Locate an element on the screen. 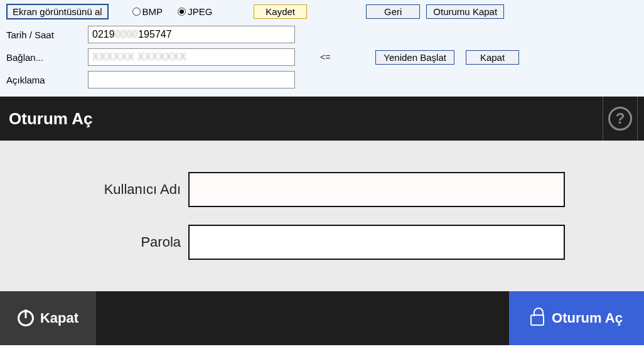 This screenshot has width=644, height=359. close-conn-button: Kapat is located at coordinates (492, 58).